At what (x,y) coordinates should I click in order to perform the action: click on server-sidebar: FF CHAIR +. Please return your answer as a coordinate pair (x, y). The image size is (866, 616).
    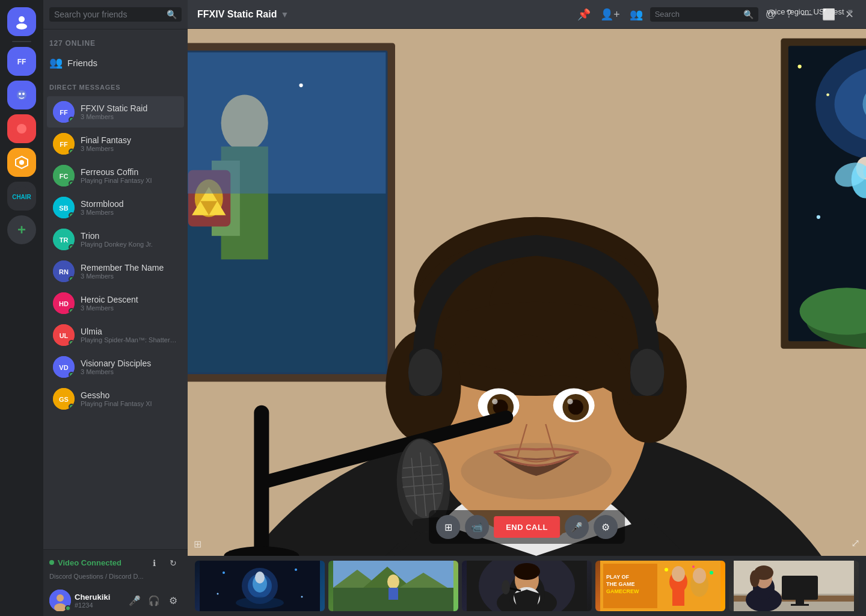
    Looking at the image, I should click on (22, 308).